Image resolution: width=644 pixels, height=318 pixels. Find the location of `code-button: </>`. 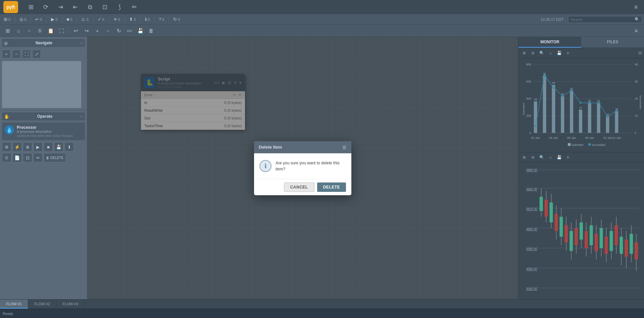

code-button: </> is located at coordinates (130, 31).